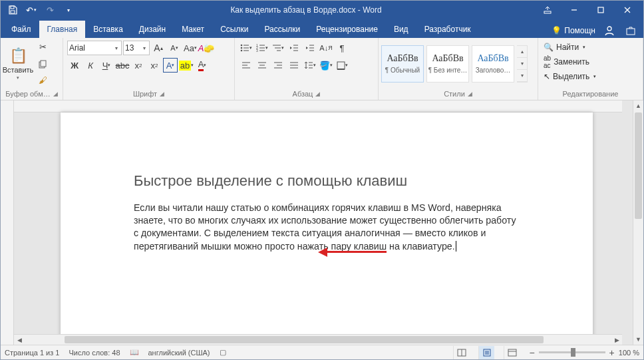 The image size is (644, 360). Describe the element at coordinates (206, 48) in the screenshot. I see `clear-format-button: A🧽` at that location.